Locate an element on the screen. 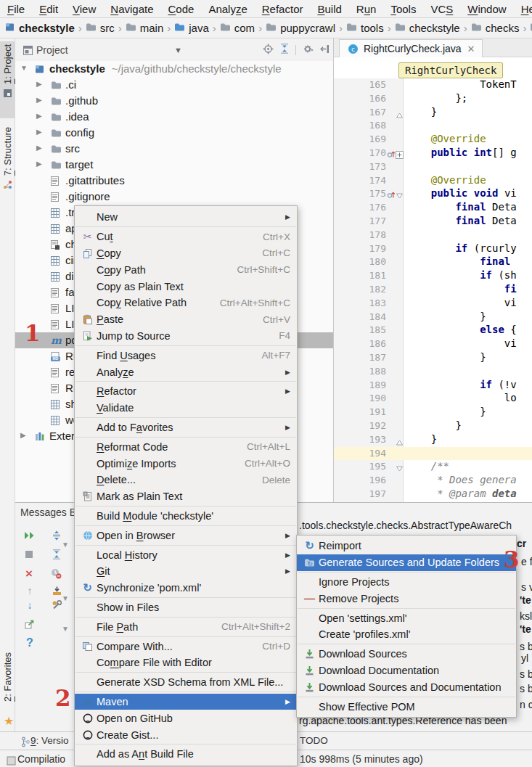 The image size is (532, 767). down-arrow-icon: ↓ is located at coordinates (30, 605).